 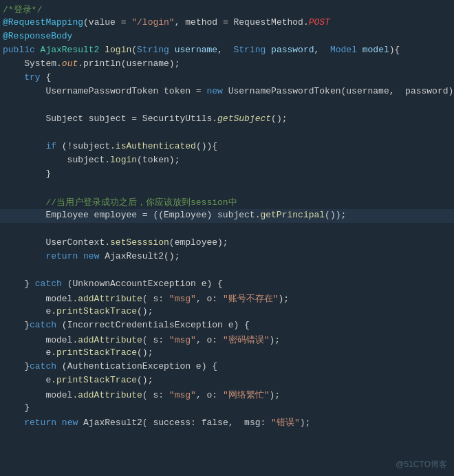 I want to click on code-line: @ResponseBody, so click(x=227, y=37).